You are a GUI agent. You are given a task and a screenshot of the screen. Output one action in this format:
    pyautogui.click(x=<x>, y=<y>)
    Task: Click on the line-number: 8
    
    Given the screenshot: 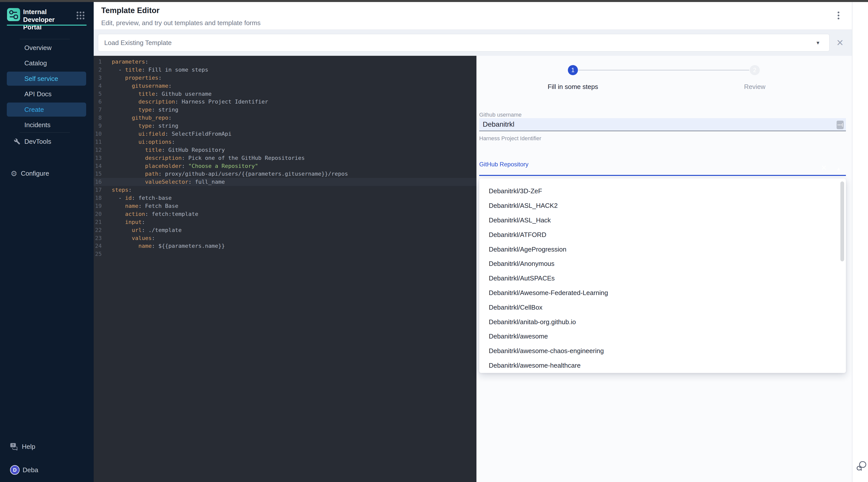 What is the action you would take?
    pyautogui.click(x=99, y=118)
    